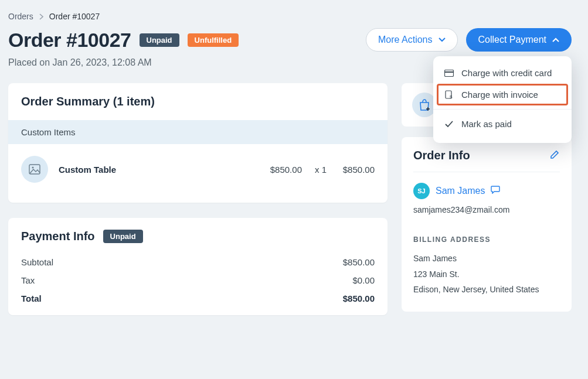  I want to click on more-actions-button: More Actions, so click(412, 40).